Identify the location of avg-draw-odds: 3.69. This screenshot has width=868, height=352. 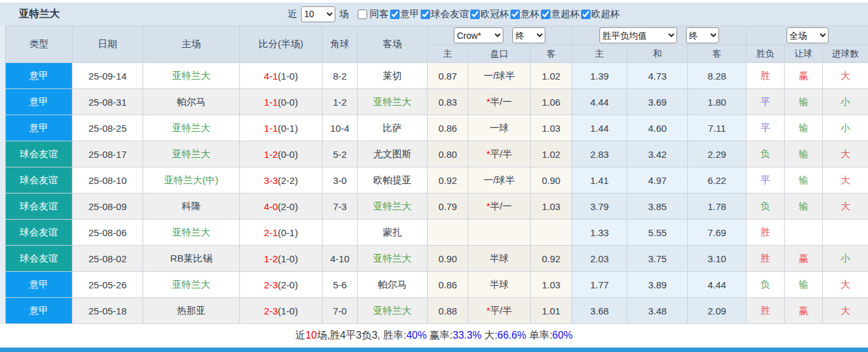
(658, 102).